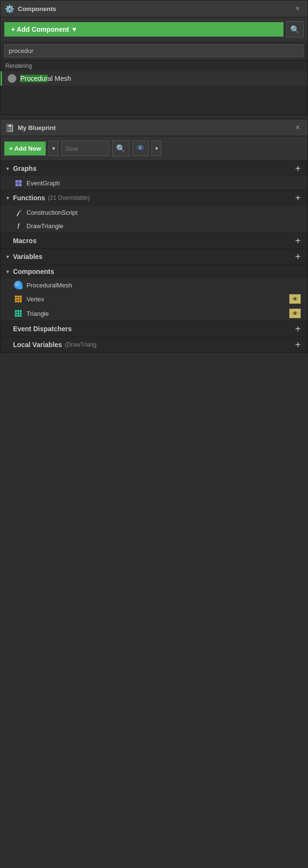 The image size is (308, 868). What do you see at coordinates (31, 9) in the screenshot?
I see `components-panel-title: ⚙️ Components` at bounding box center [31, 9].